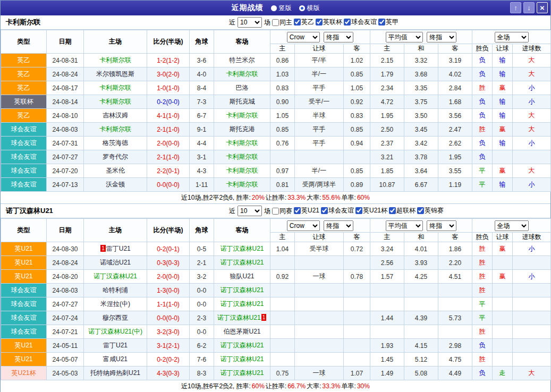  What do you see at coordinates (503, 249) in the screenshot?
I see `handicap-result-cell: 赢` at bounding box center [503, 249].